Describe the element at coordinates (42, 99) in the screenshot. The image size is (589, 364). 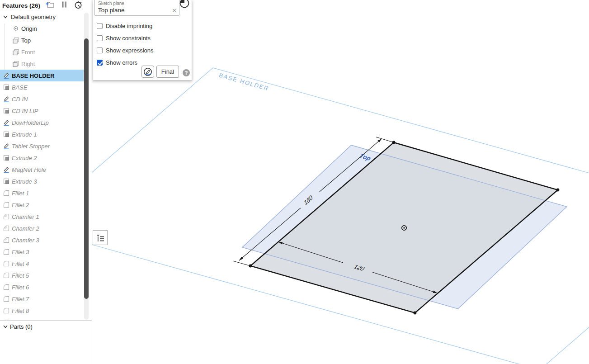
I see `feature-item-cd-in: CD IN` at that location.